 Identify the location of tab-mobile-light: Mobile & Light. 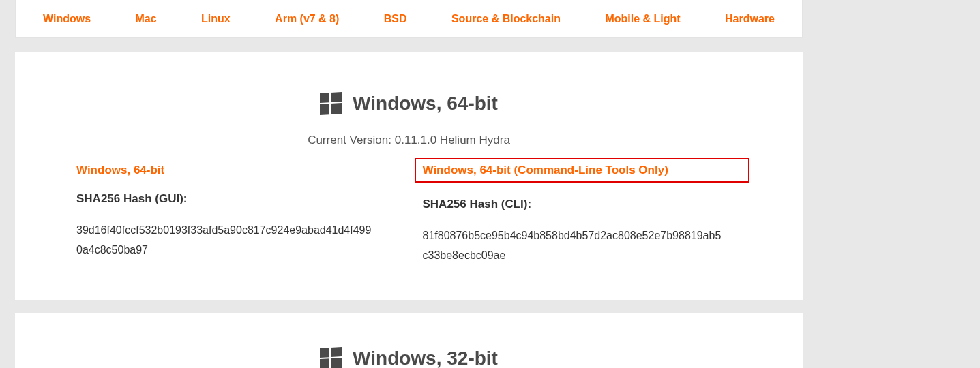
(642, 19).